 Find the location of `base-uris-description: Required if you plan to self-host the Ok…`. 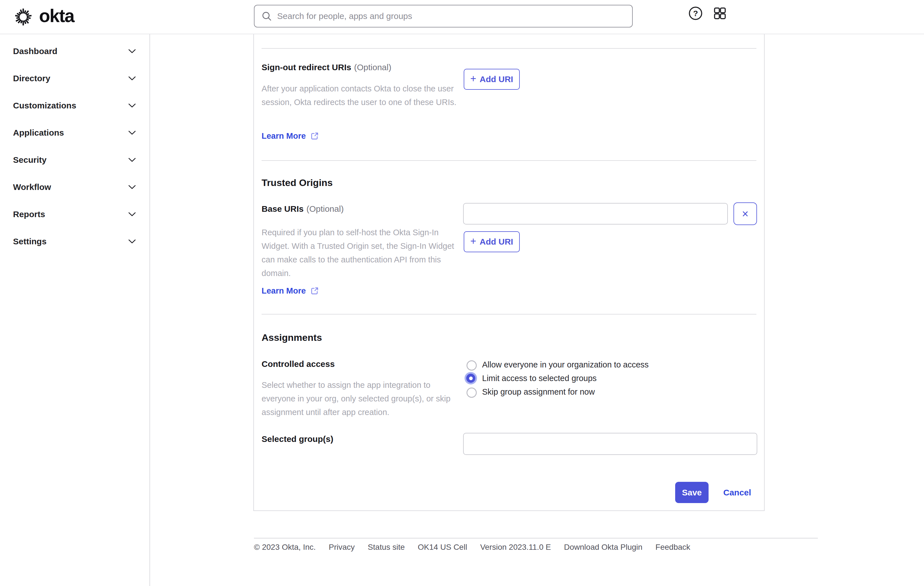

base-uris-description: Required if you plan to self-host the Ok… is located at coordinates (359, 253).